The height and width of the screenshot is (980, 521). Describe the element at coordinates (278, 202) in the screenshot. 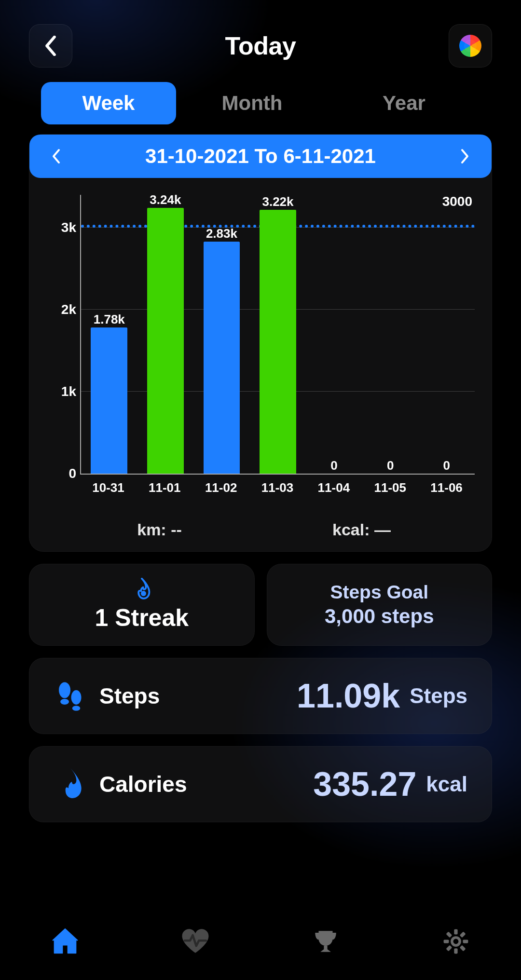

I see `bar-value-label: 3.22k` at that location.